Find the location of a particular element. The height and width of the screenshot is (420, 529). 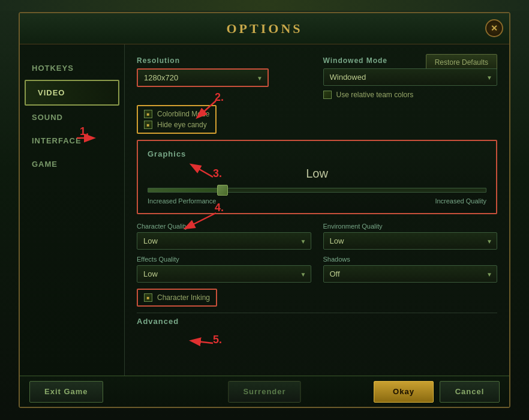

bottom-center-buttons: Surrender is located at coordinates (264, 392).